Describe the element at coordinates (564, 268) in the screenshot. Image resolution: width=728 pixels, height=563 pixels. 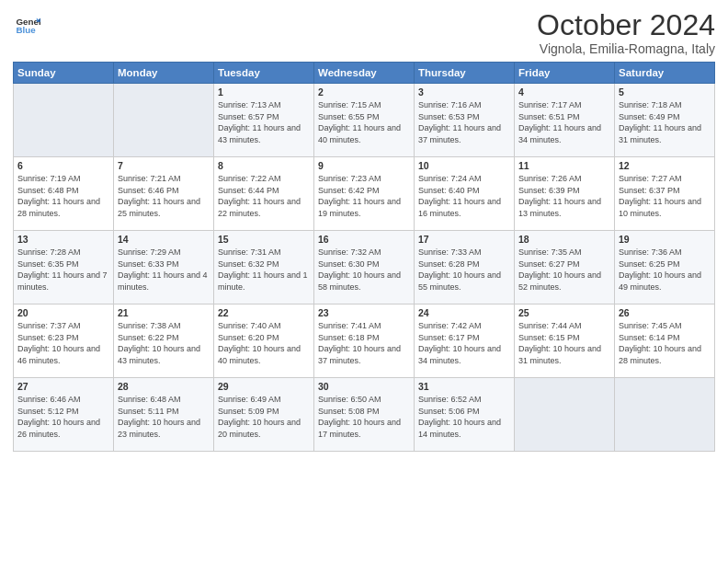
I see `calendar-cell: 18Sunrise: 7:35 AM Sunset: 6:27 PM Dayli…` at that location.